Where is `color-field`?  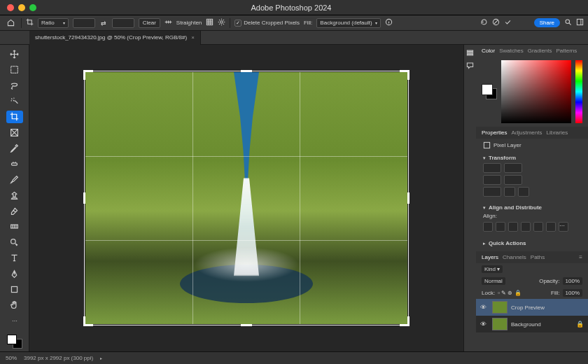 color-field is located at coordinates (536, 92).